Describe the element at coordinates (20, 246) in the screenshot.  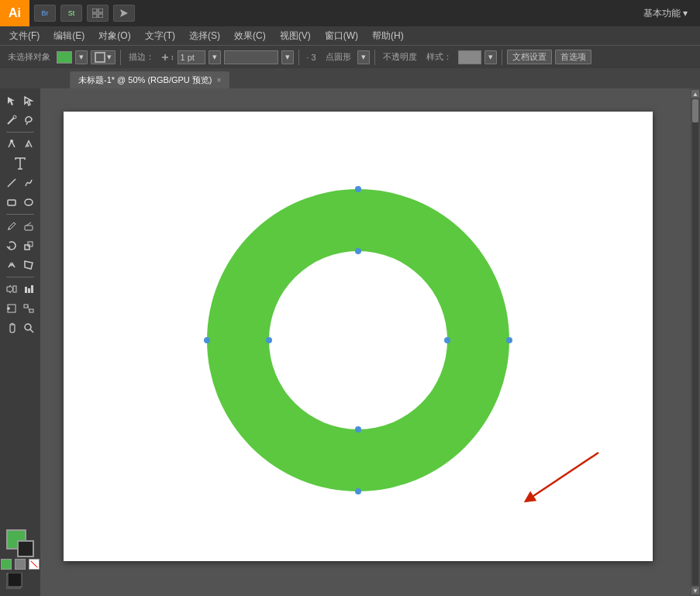
I see `rotate-scale-tools` at that location.